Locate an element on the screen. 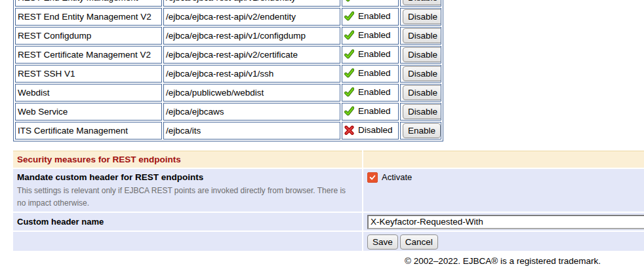 The height and width of the screenshot is (279, 644). endpoint-path: /ejbca/ejbcaws is located at coordinates (252, 111).